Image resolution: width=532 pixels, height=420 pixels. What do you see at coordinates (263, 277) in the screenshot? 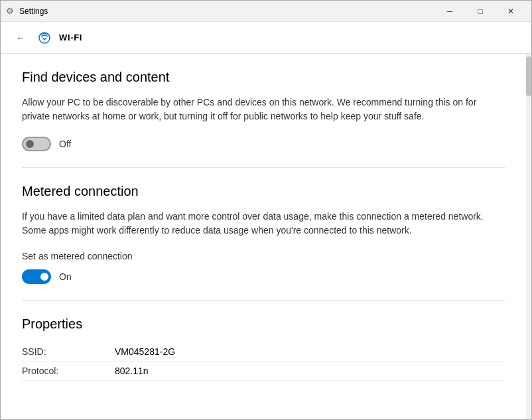
I see `metered-toggle-row: On` at bounding box center [263, 277].